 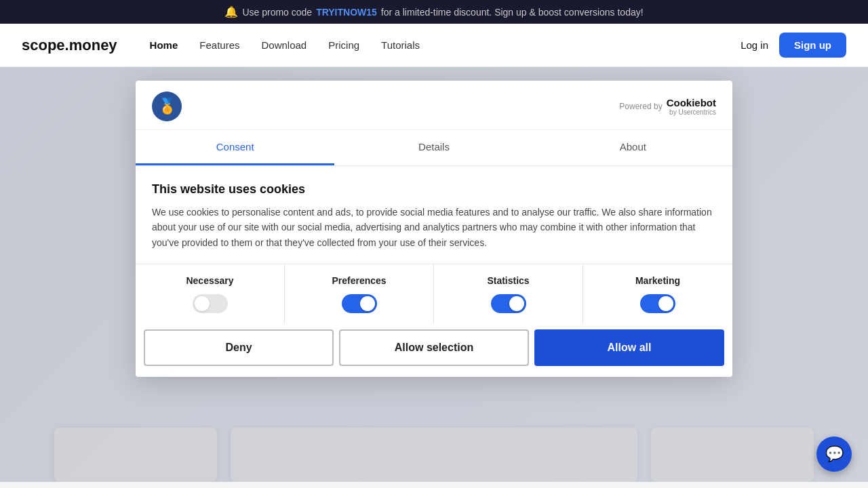 I want to click on toggle-marketing, so click(x=658, y=304).